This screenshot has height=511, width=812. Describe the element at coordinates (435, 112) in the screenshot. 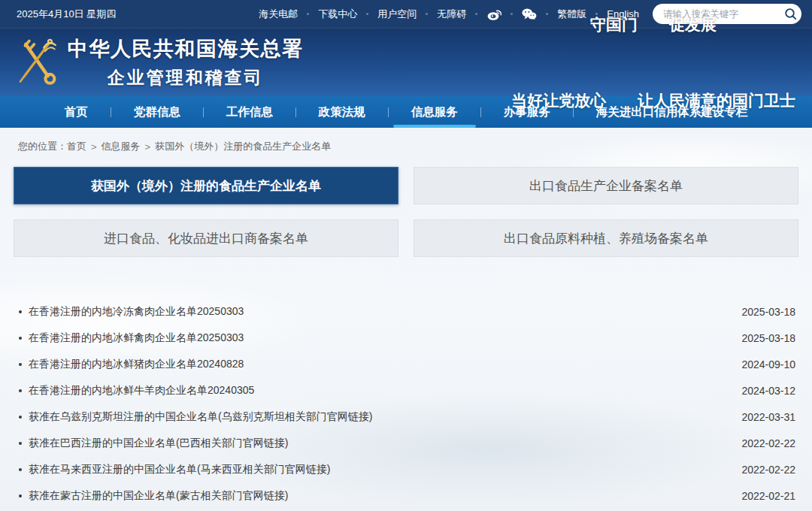

I see `nav-item-5: 信息服务` at that location.